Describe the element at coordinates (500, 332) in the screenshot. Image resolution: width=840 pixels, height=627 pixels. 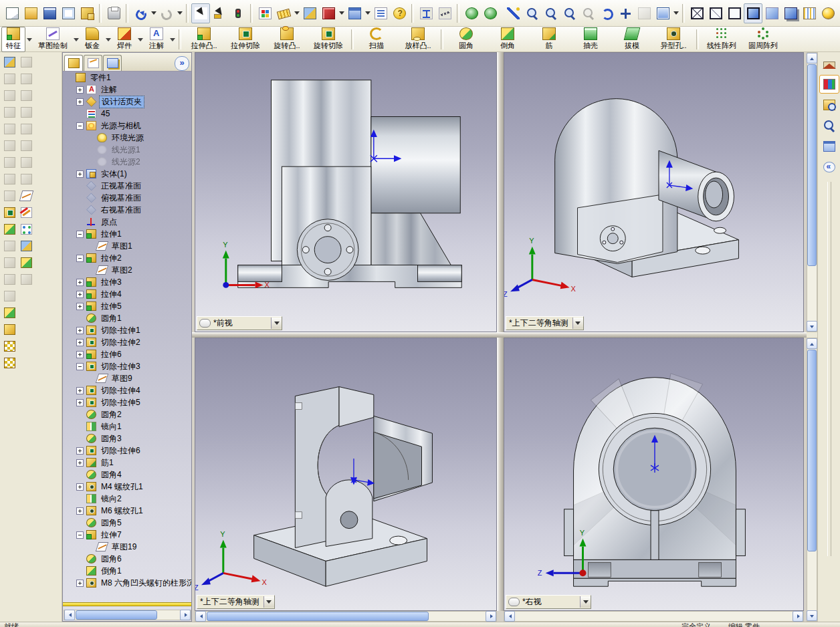
I see `viewport-splitter-vertical` at that location.